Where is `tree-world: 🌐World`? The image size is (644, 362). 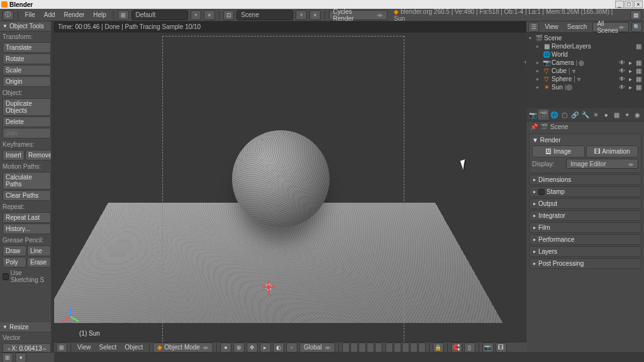 tree-world: 🌐World is located at coordinates (585, 54).